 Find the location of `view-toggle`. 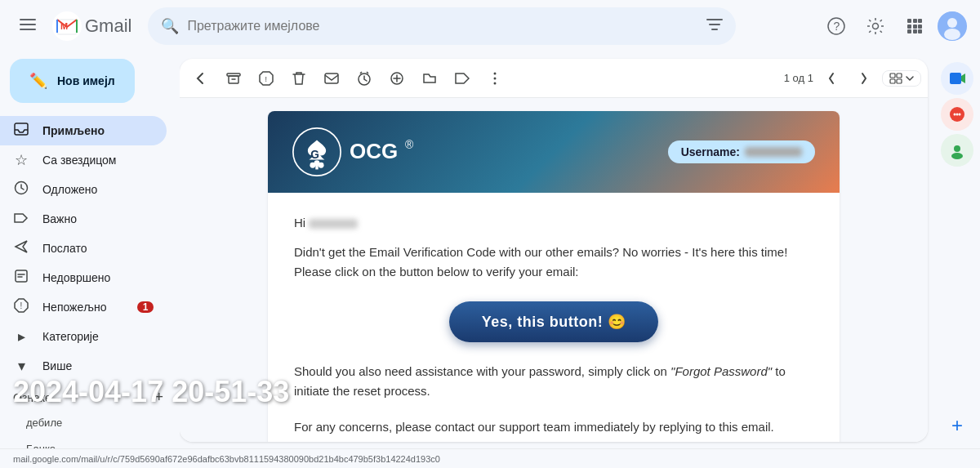

view-toggle is located at coordinates (902, 78).